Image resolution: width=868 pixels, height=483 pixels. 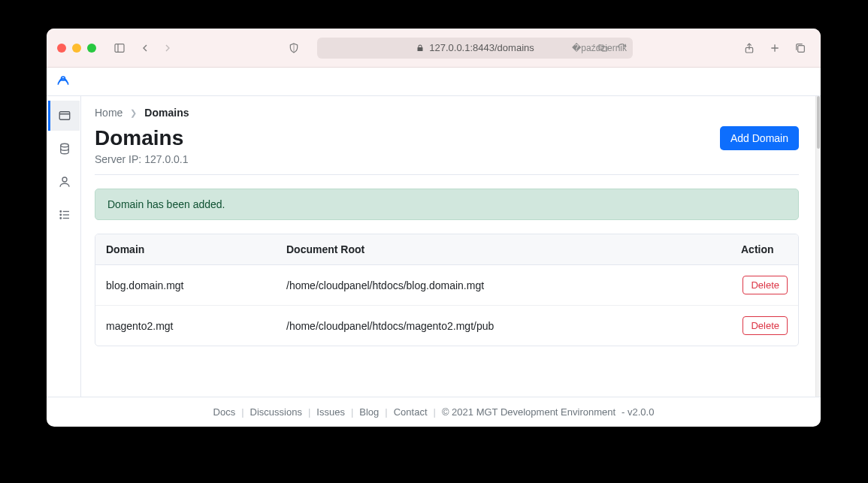 What do you see at coordinates (65, 182) in the screenshot?
I see `user-icon` at bounding box center [65, 182].